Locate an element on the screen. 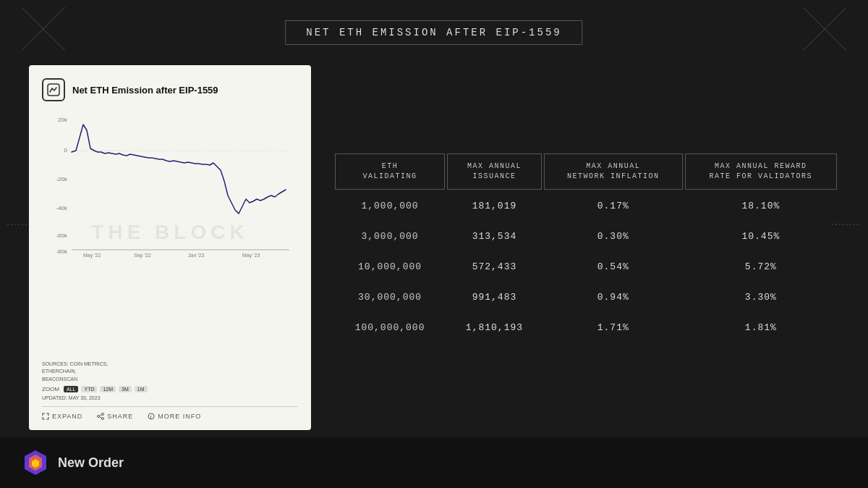 The height and width of the screenshot is (488, 868). table-row: 10,000,000572,4330.54%5.72% is located at coordinates (586, 266).